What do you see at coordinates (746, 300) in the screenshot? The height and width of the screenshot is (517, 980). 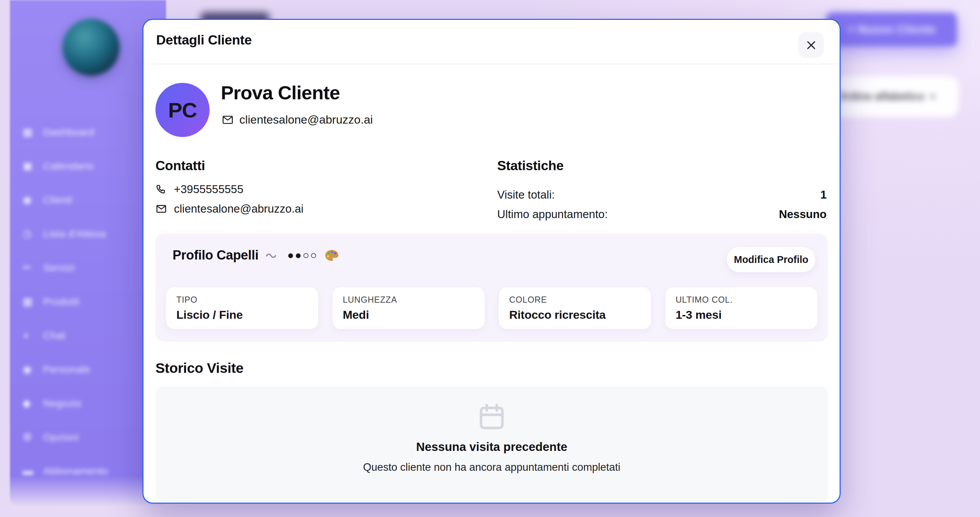 I see `card-label: ULTIMO COL.` at bounding box center [746, 300].